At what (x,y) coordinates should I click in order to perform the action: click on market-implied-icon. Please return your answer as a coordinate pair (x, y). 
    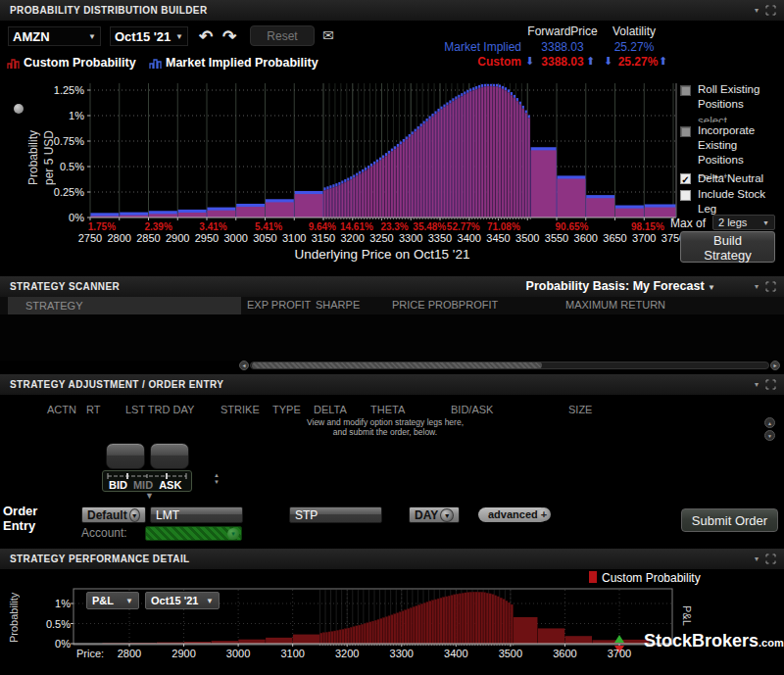
    Looking at the image, I should click on (155, 63).